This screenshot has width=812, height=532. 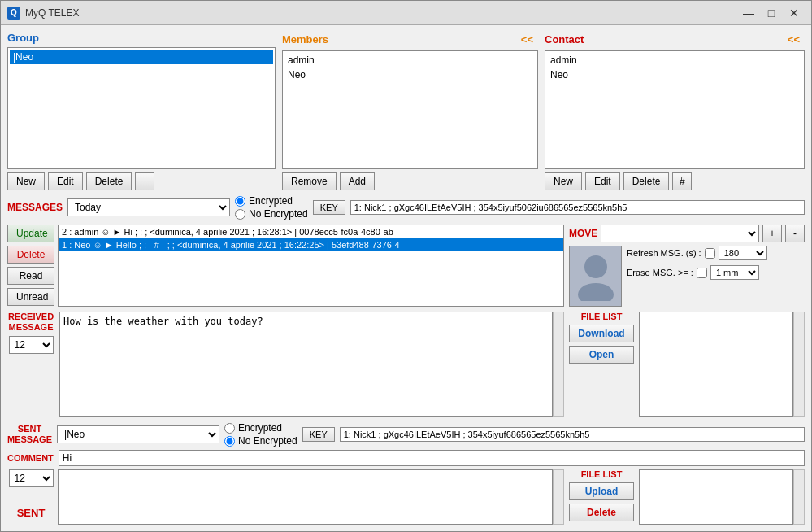 I want to click on received-text-wrapper, so click(x=312, y=364).